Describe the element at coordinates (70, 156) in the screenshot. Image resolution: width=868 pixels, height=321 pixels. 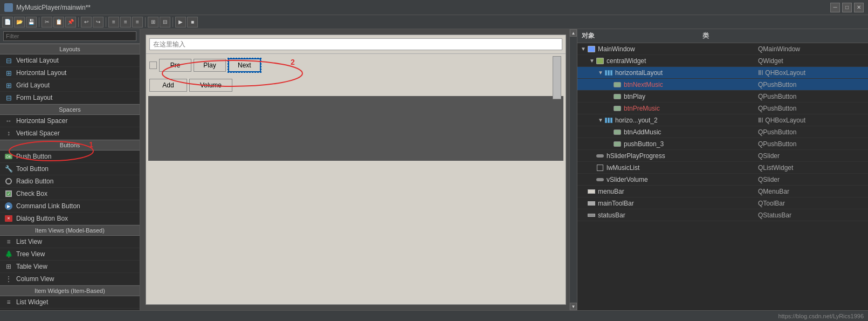
I see `sidebar-item-push-button: OK Push Button` at that location.